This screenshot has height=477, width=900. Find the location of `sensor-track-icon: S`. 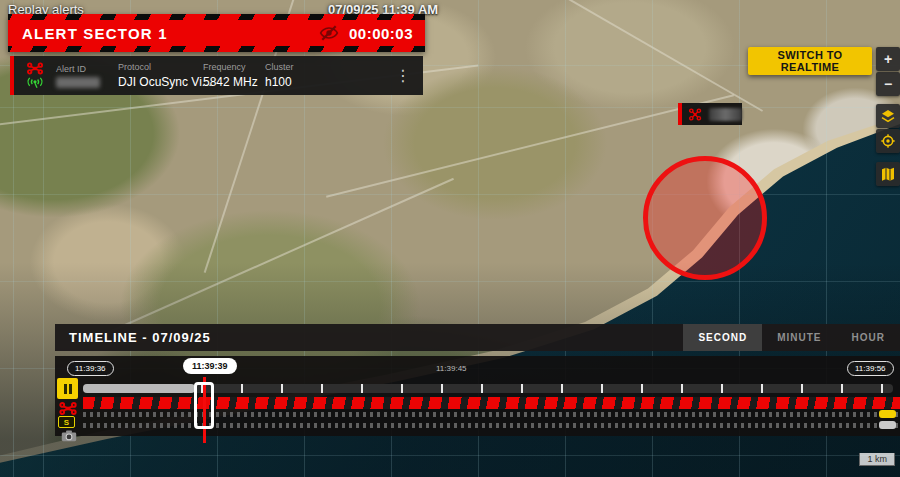

sensor-track-icon: S is located at coordinates (66, 422).